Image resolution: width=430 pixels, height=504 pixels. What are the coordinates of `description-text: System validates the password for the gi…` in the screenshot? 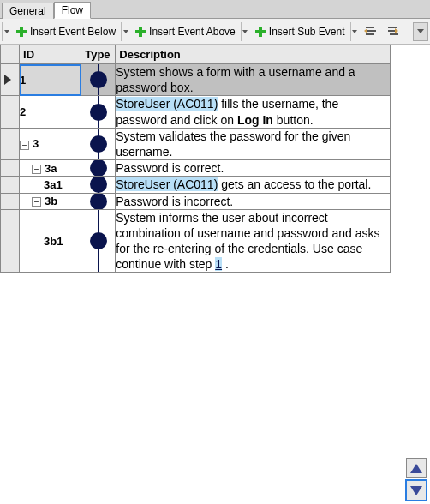 It's located at (233, 144).